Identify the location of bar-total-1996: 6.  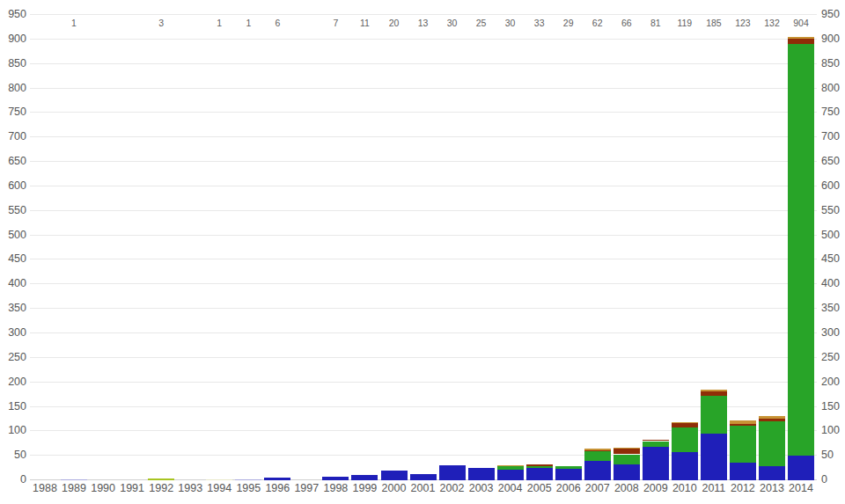
(277, 23).